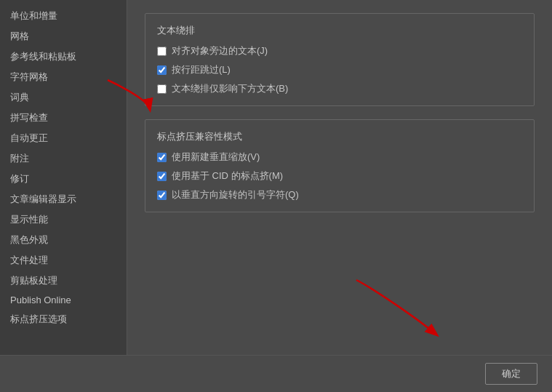 The image size is (552, 392). Describe the element at coordinates (63, 159) in the screenshot. I see `sidebar-item-notes: 附注` at that location.